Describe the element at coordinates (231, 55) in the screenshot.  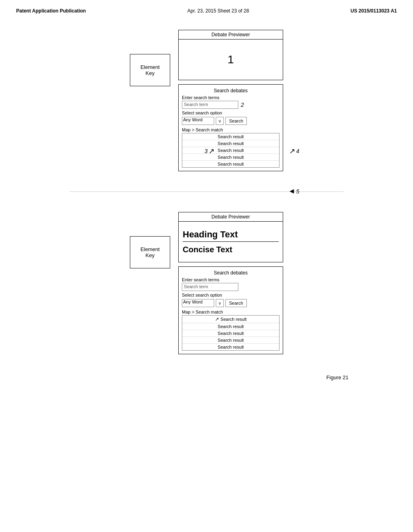
I see `debate-previewer-1: Debate Previewer 1` at that location.